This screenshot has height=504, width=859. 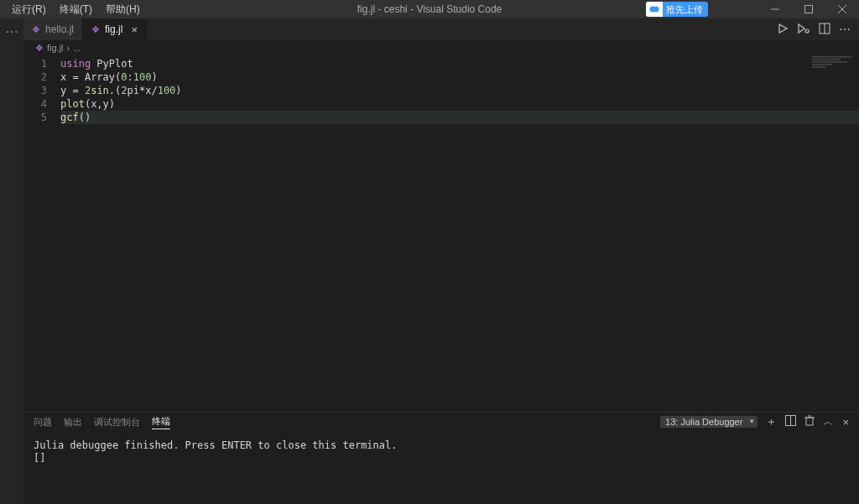 What do you see at coordinates (441, 446) in the screenshot?
I see `terminal-line: Julia debuggee finished. Press ENTER to …` at bounding box center [441, 446].